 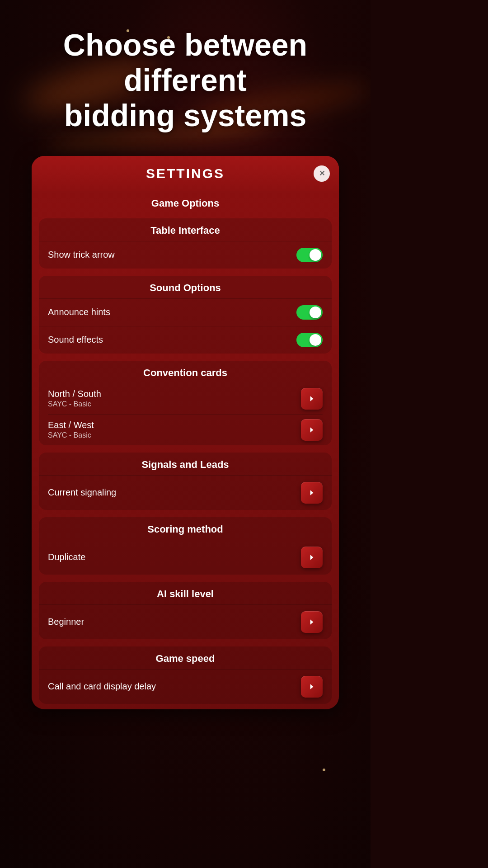 I want to click on convention-cards-group: Convention cards North / South SAYC - Ba…, so click(x=185, y=403).